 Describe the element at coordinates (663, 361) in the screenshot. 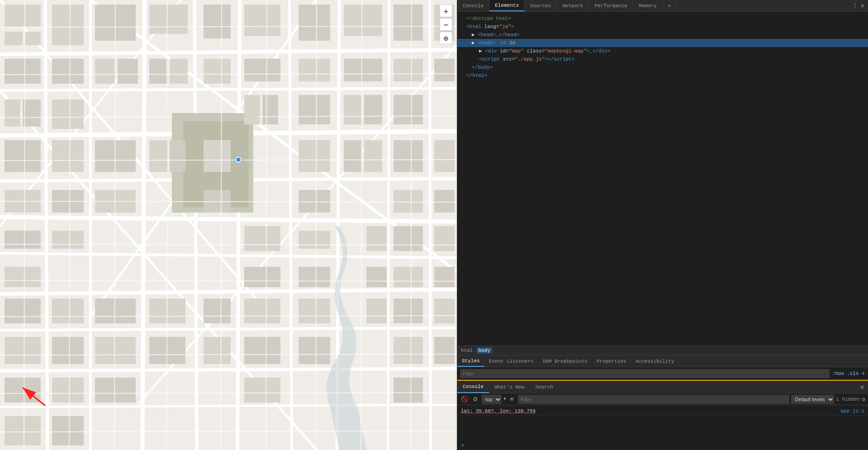

I see `styles-tabs: Styles Event Listeners DOM Breakpoints P…` at that location.